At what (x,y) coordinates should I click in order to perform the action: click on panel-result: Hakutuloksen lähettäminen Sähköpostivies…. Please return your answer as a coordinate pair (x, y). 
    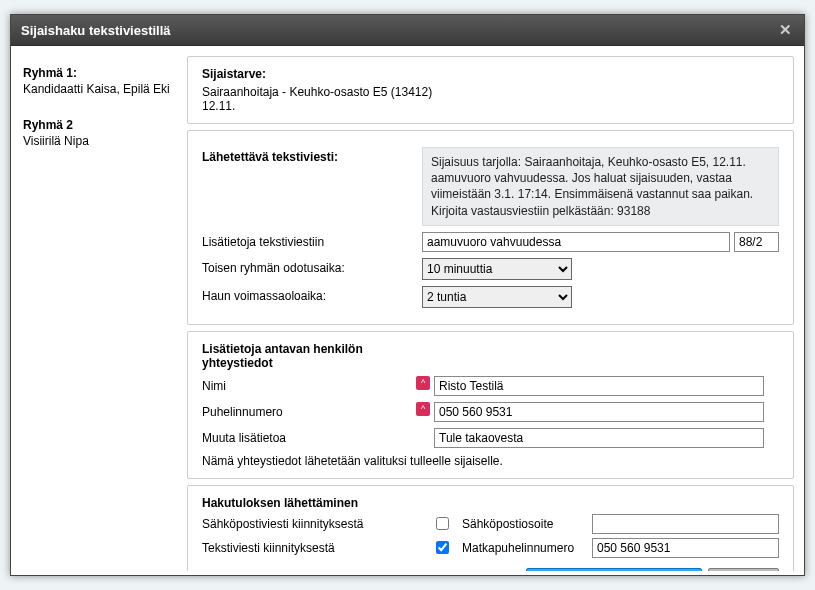
    Looking at the image, I should click on (490, 528).